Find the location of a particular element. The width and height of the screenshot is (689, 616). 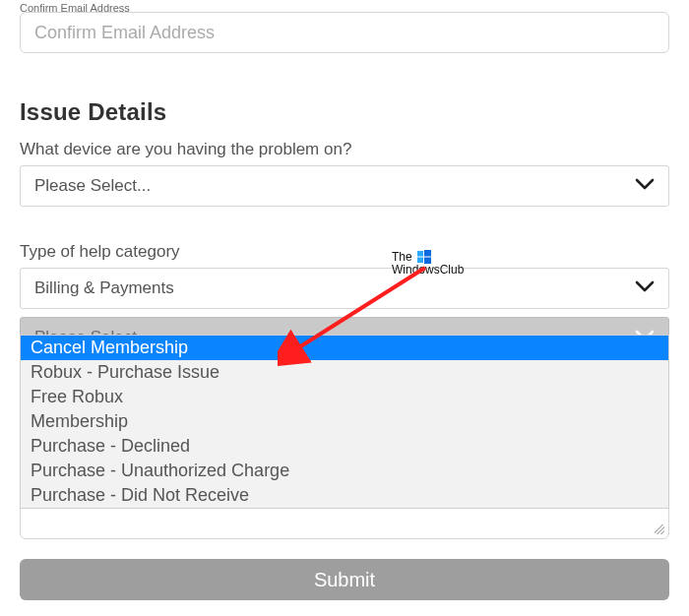

watermark: The WindowsClub is located at coordinates (427, 264).